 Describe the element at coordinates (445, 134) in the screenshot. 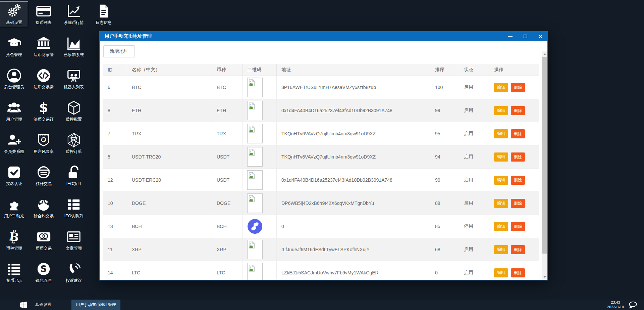

I see `sort-cell: 95` at that location.